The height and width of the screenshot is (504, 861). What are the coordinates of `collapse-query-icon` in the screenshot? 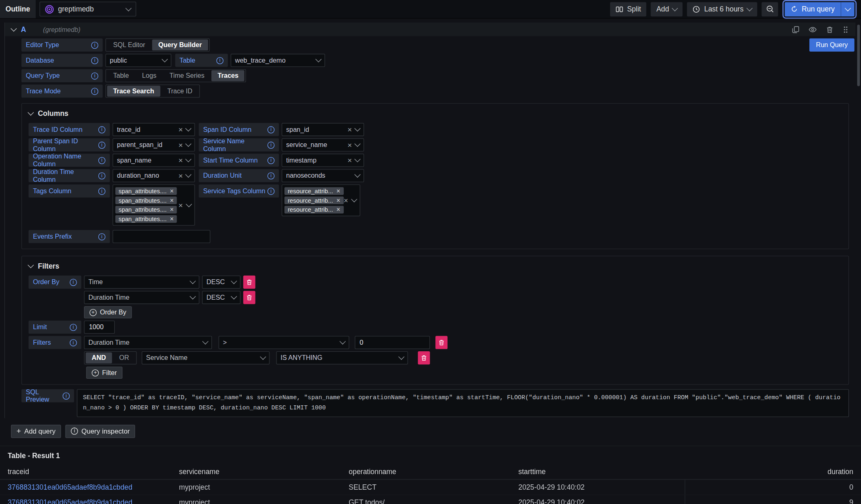 It's located at (14, 28).